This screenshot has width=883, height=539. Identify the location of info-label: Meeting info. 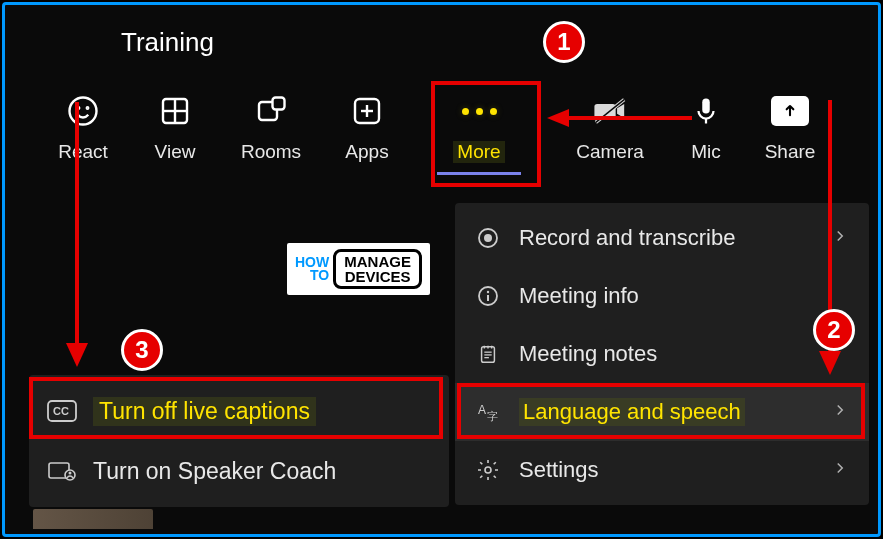
(684, 296).